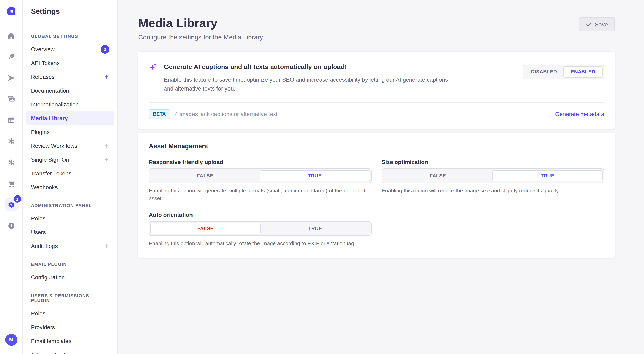 The width and height of the screenshot is (644, 354). I want to click on page-subtitle: Configure the settings for the Media Lib…, so click(200, 37).